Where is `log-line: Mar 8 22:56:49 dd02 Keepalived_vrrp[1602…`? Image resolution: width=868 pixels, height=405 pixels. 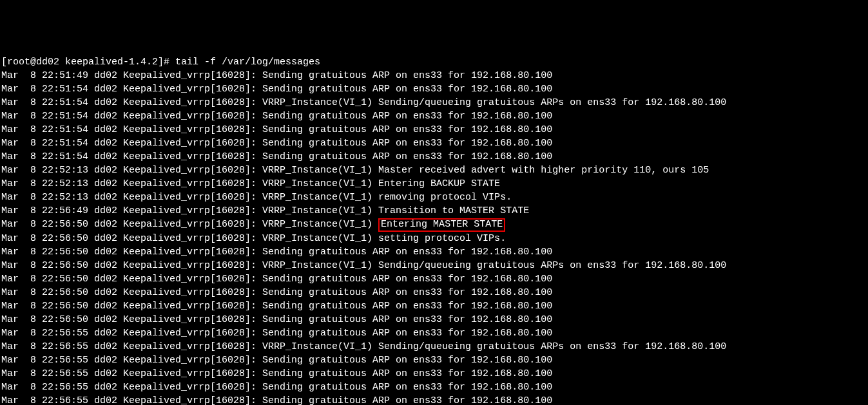
log-line: Mar 8 22:56:49 dd02 Keepalived_vrrp[1602… is located at coordinates (434, 211).